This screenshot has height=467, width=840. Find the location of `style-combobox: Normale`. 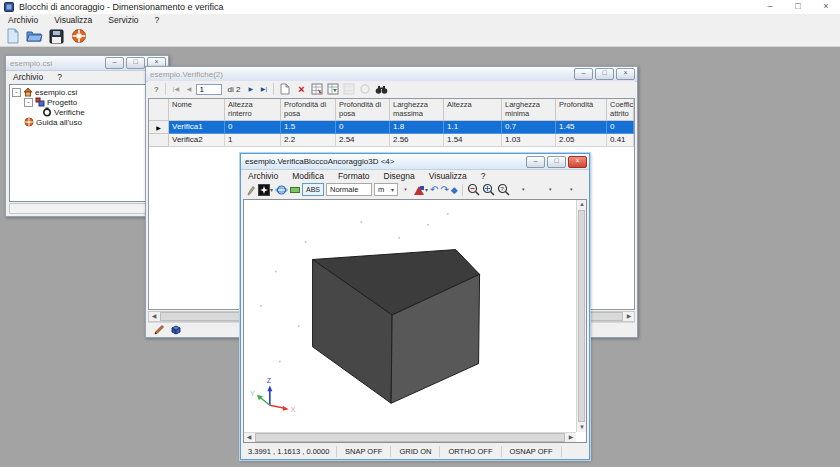

style-combobox: Normale is located at coordinates (349, 190).